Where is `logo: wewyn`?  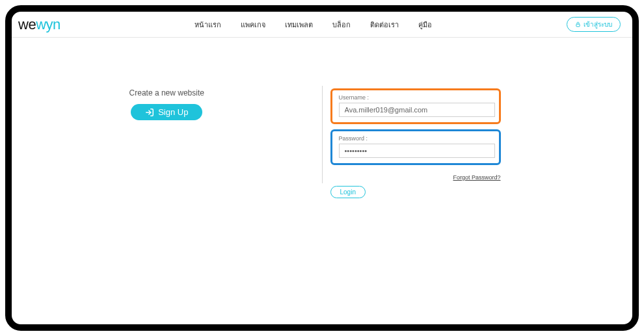
logo: wewyn is located at coordinates (38, 25).